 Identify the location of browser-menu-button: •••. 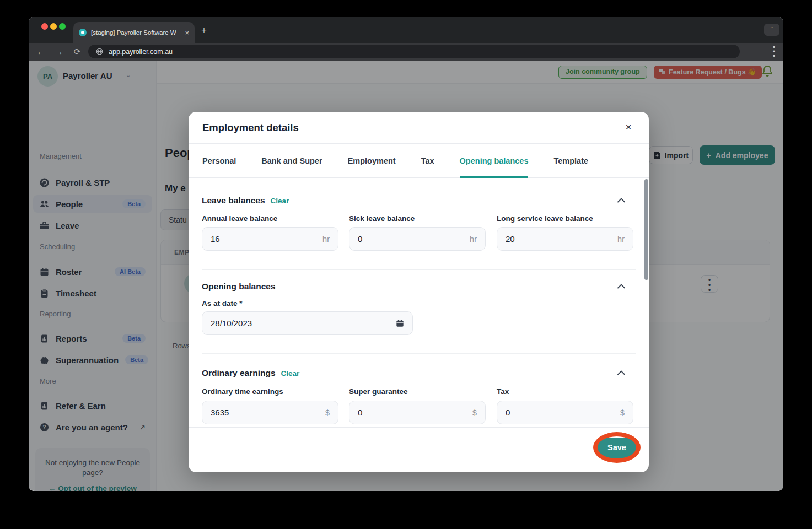
(774, 52).